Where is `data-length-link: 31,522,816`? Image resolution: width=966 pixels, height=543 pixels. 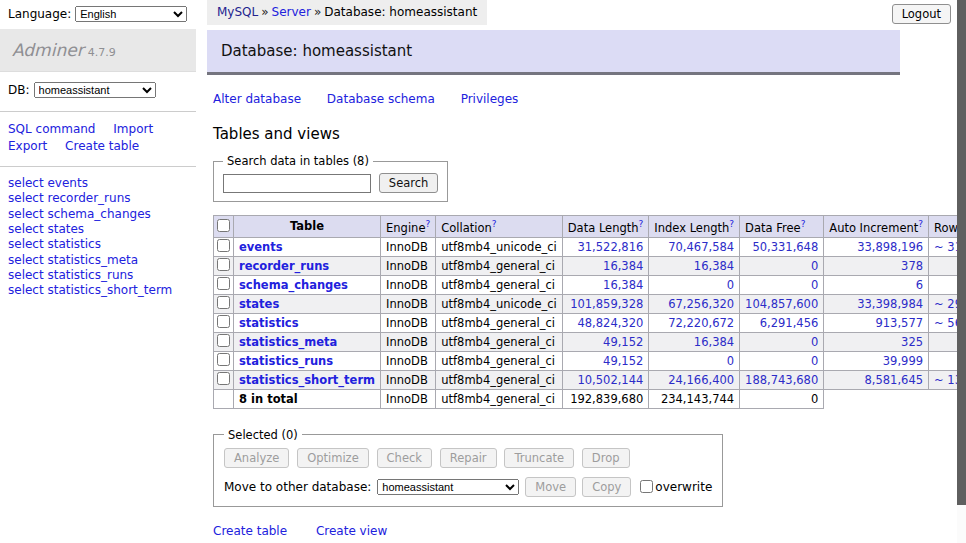
data-length-link: 31,522,816 is located at coordinates (610, 247).